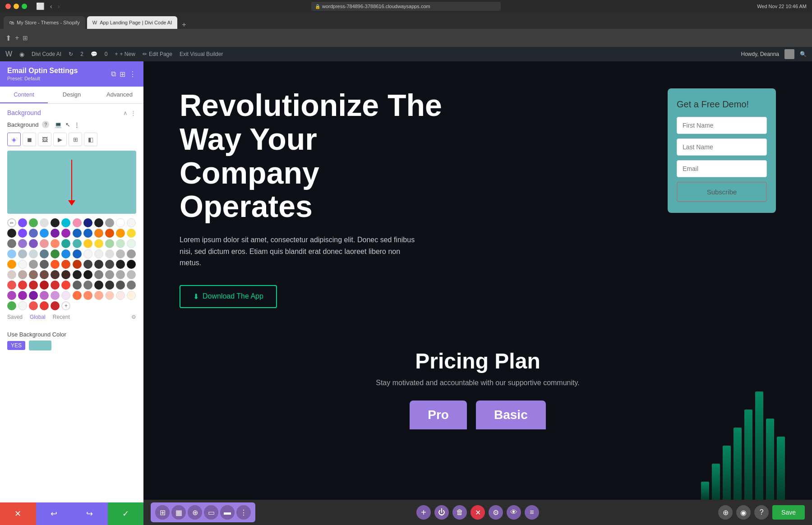  What do you see at coordinates (33, 244) in the screenshot?
I see `swatch-c3` at bounding box center [33, 244].